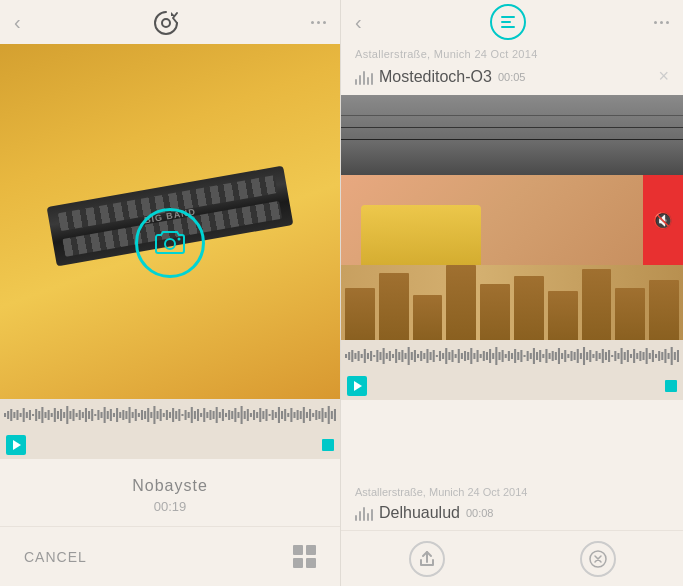 The width and height of the screenshot is (683, 586). I want to click on image-row-2: 🔇, so click(512, 220).